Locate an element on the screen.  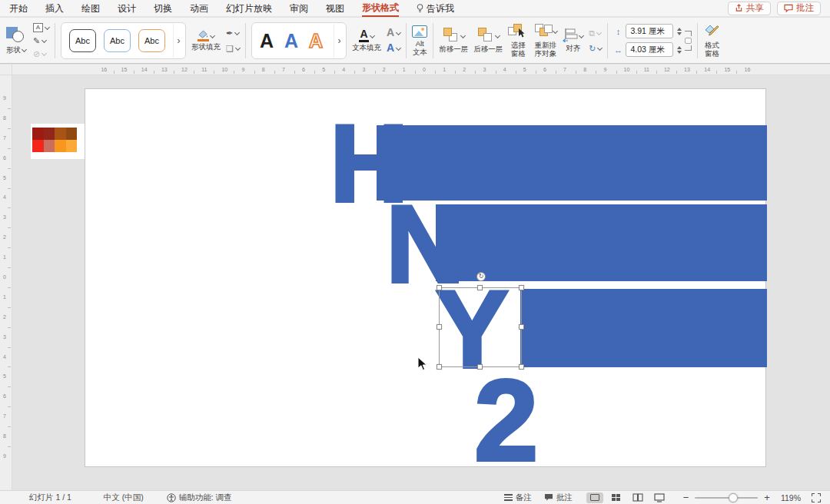
tab-draw: 绘图 is located at coordinates (91, 8).